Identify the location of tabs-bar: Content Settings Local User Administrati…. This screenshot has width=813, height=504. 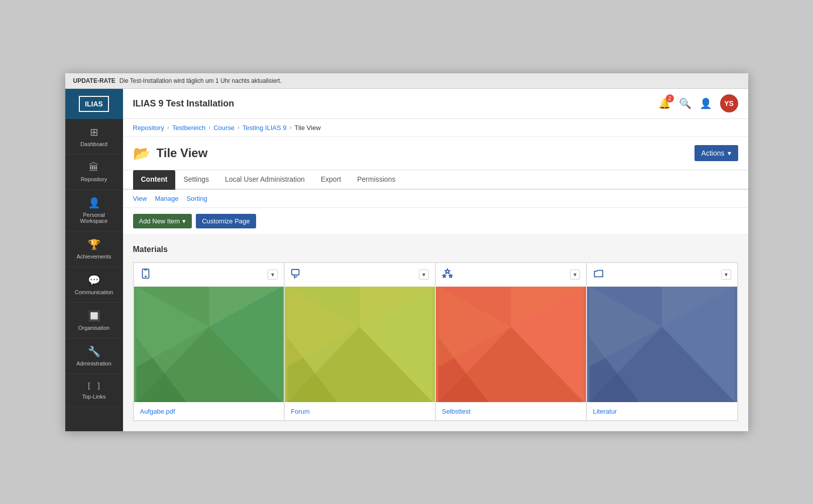
(436, 180).